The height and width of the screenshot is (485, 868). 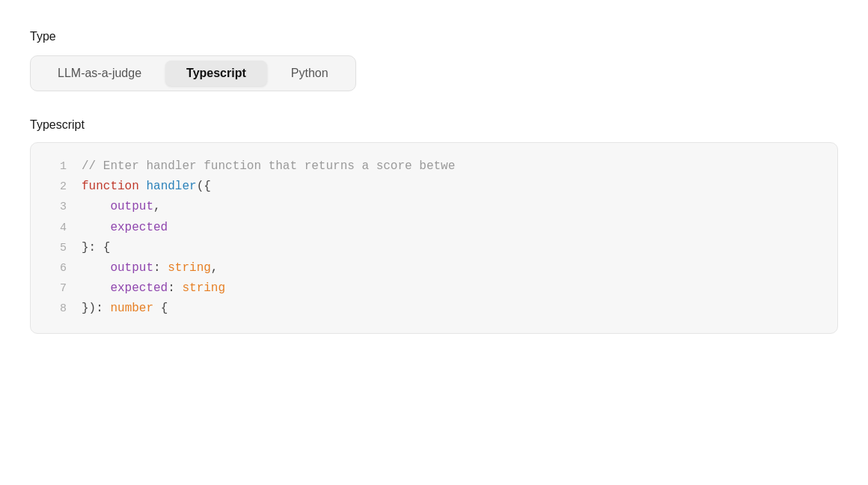 I want to click on code-token: handler, so click(x=171, y=186).